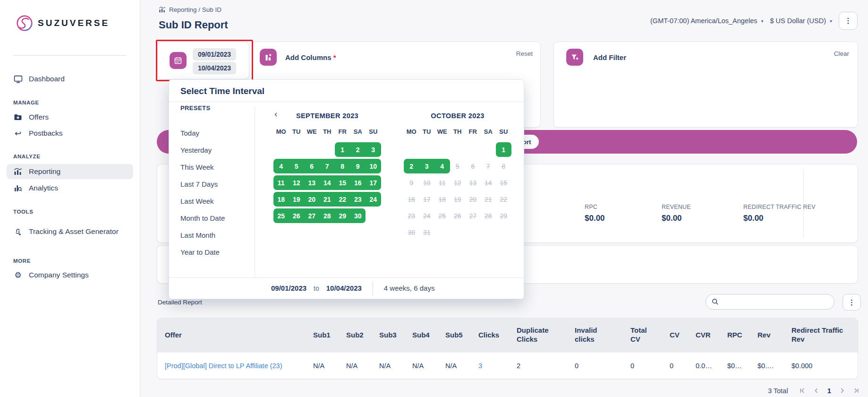  Describe the element at coordinates (327, 182) in the screenshot. I see `day-grid: 1234567891011121314151617181920212223242…` at that location.